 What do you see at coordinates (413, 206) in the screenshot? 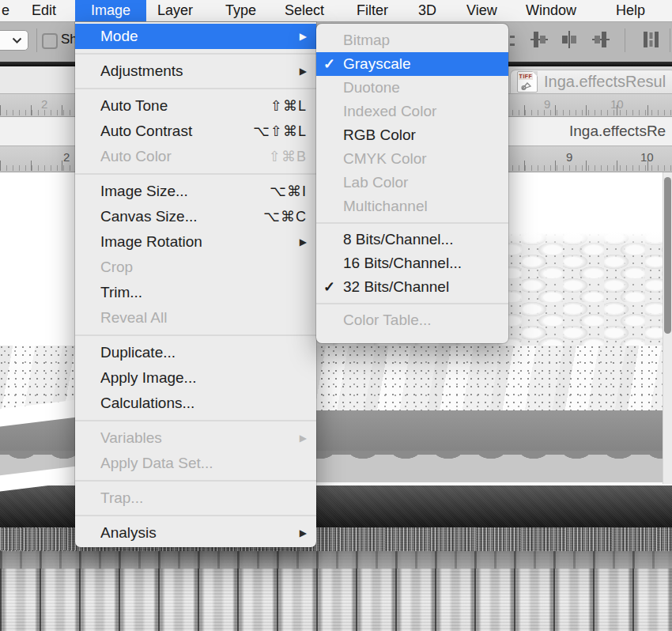
I see `submenu-item-multichannel: Multichannel` at bounding box center [413, 206].